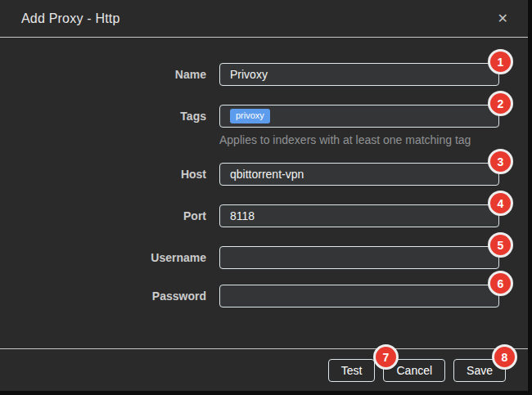 This screenshot has width=532, height=395. Describe the element at coordinates (264, 116) in the screenshot. I see `tags-row: Tags privoxy` at that location.